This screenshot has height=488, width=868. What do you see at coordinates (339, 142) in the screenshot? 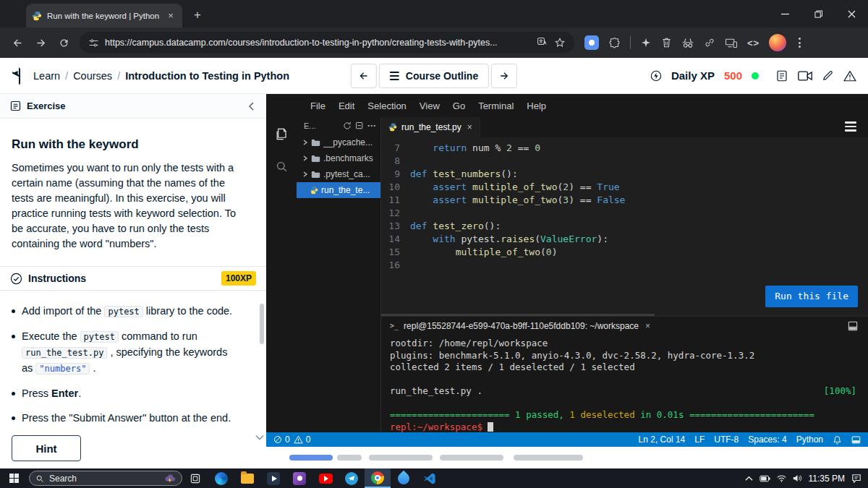
I see `tree-item: __pycache...` at bounding box center [339, 142].